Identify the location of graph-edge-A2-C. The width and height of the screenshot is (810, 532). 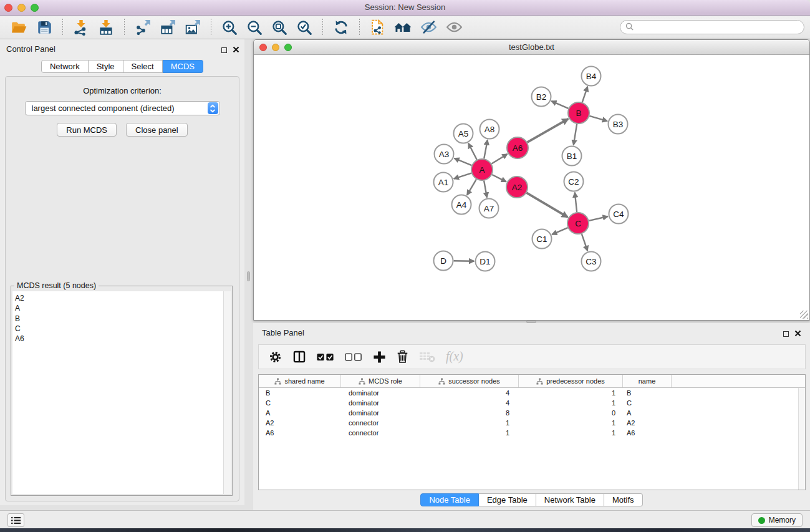
(547, 205).